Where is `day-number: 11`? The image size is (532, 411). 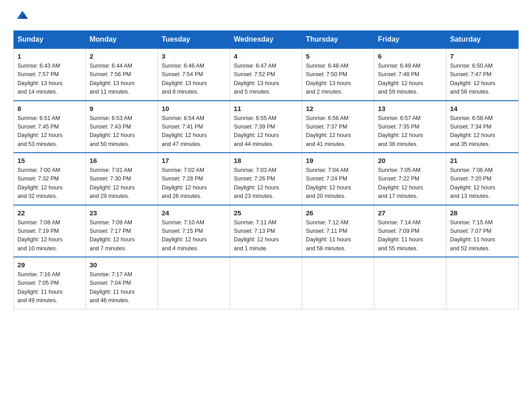 day-number: 11 is located at coordinates (266, 108).